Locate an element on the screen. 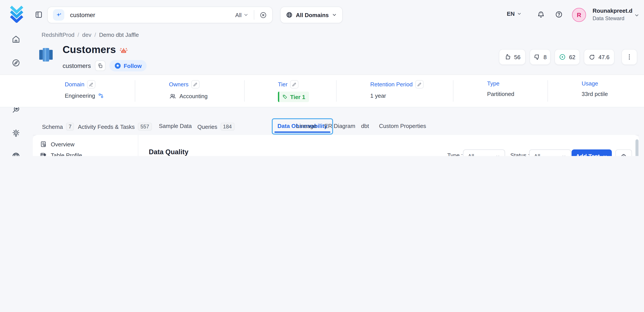 The width and height of the screenshot is (644, 312). globe-icon is located at coordinates (289, 15).